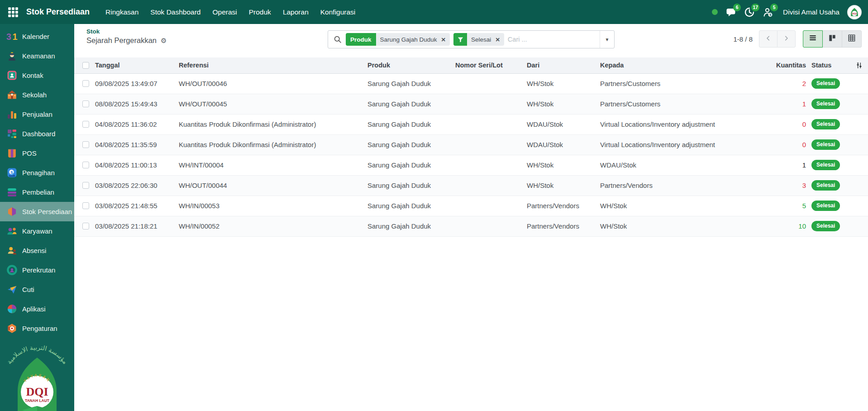 Image resolution: width=868 pixels, height=411 pixels. Describe the element at coordinates (471, 124) in the screenshot. I see `table-row: 04/08/2025 11:36:02Kuantitas Produk Diko…` at that location.